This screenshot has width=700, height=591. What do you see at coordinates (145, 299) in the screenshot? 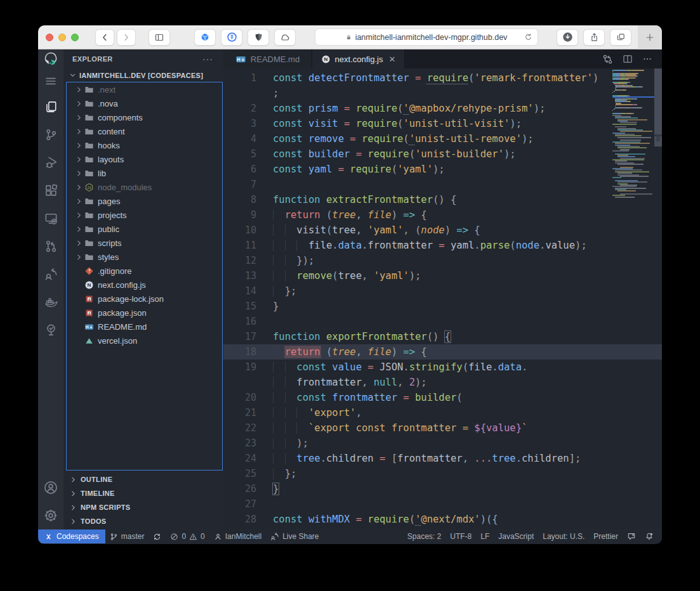
I see `tree-item-package-lock.json: package-lock.json` at bounding box center [145, 299].